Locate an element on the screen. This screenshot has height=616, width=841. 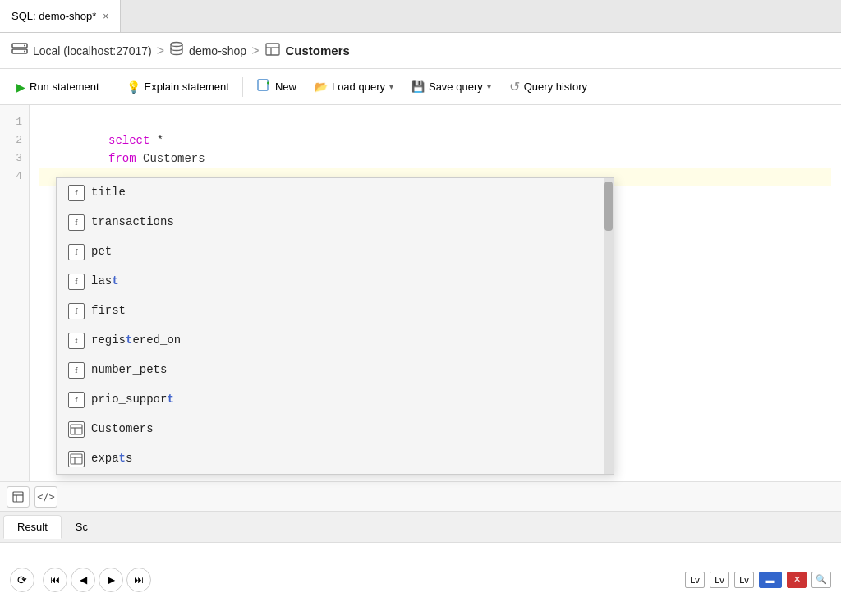
save-query-button: 💾 Save query ▾ is located at coordinates (452, 87).